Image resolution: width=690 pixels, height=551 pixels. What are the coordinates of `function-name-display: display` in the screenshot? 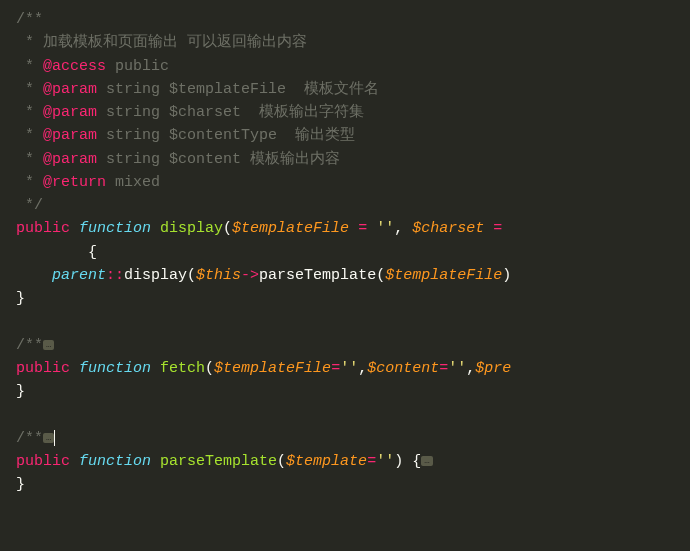 It's located at (192, 228).